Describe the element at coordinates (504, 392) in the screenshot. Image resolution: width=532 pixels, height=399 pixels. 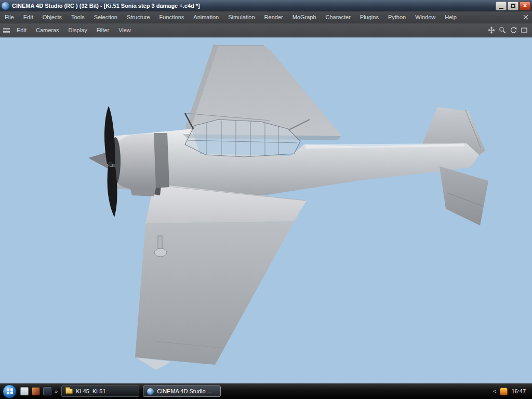
I see `tray-icon` at that location.